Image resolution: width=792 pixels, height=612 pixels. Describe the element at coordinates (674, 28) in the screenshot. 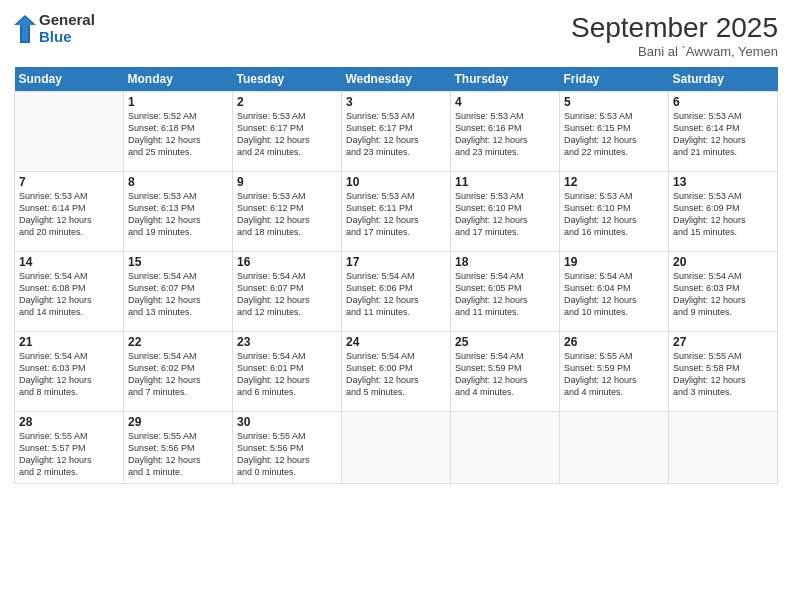

I see `month-title: September 2025` at that location.